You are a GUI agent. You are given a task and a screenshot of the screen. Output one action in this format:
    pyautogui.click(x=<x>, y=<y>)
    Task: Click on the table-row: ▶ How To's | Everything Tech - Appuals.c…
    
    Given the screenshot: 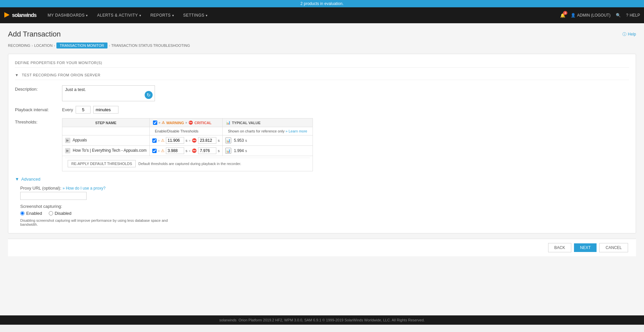 What is the action you would take?
    pyautogui.click(x=188, y=151)
    